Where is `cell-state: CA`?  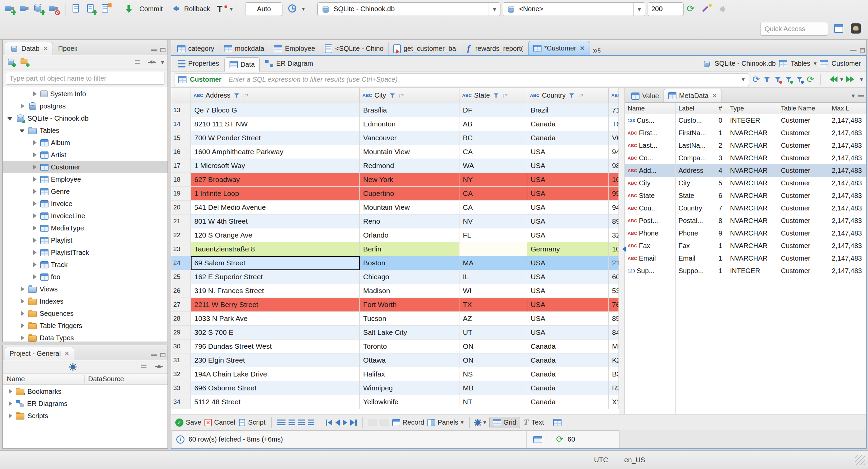
cell-state: CA is located at coordinates (493, 207).